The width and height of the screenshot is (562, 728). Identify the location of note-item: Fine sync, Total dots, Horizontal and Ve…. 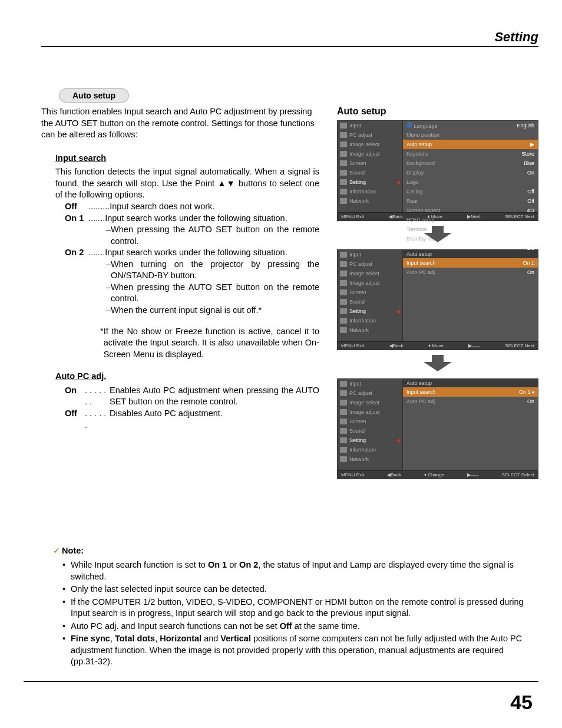
(297, 651).